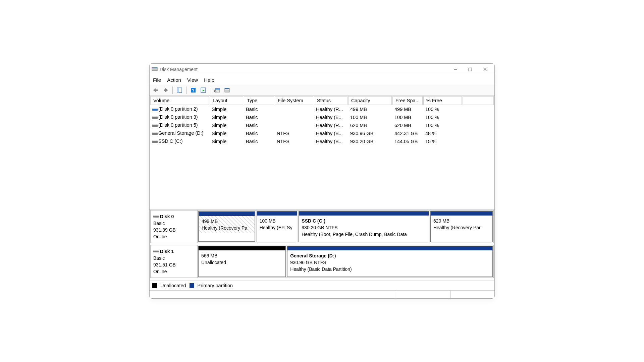 This screenshot has height=362, width=644. I want to click on partition-size: 499 MB, so click(227, 221).